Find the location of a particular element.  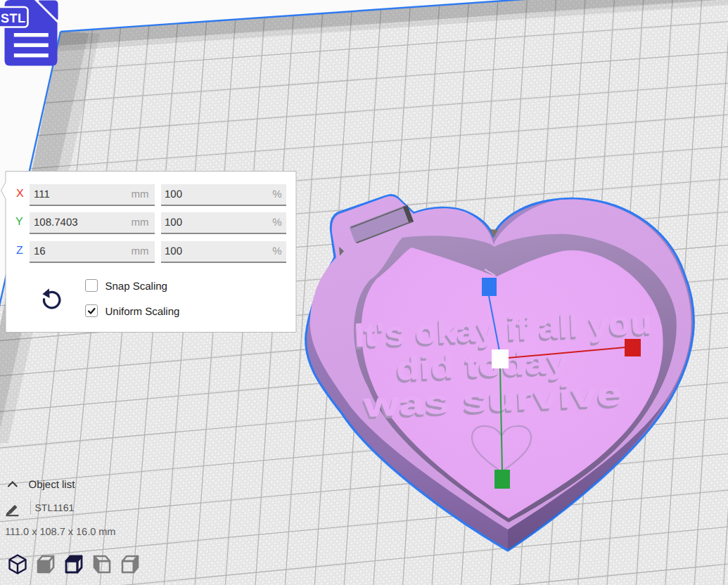

svg-text: STL is located at coordinates (13, 18).